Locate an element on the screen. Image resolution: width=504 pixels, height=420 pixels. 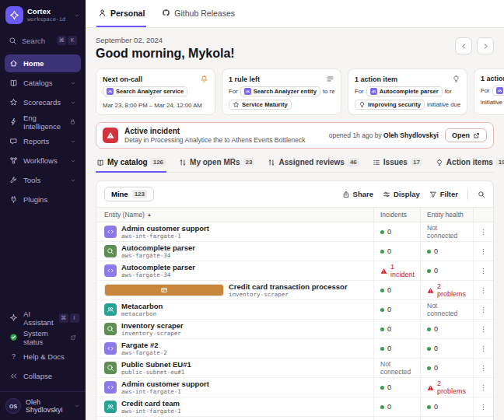
incident-title: Active incident is located at coordinates (215, 131).